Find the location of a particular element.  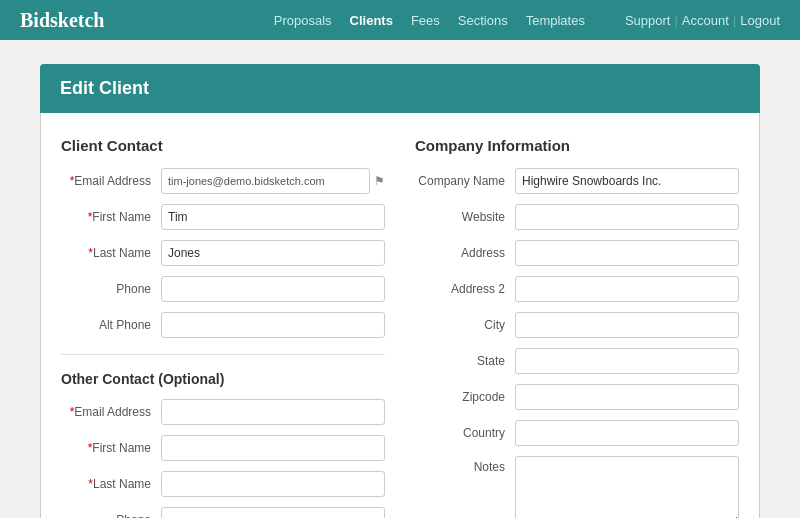

nav-divider2: | is located at coordinates (734, 20).